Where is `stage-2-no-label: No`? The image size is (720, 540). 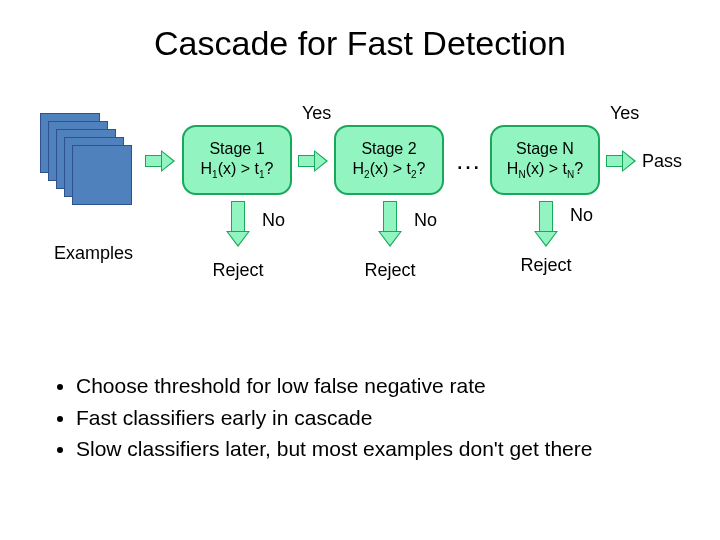 stage-2-no-label: No is located at coordinates (426, 220).